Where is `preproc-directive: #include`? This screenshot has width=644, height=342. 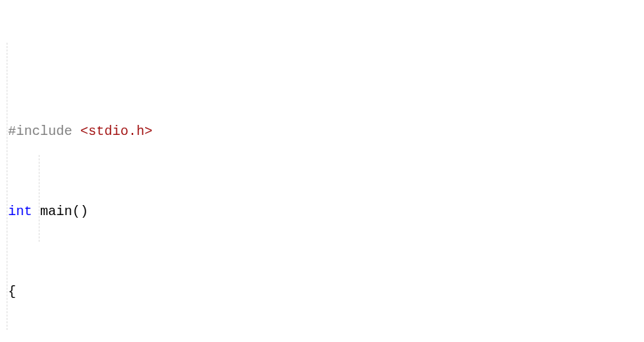
preproc-directive: #include is located at coordinates (40, 131).